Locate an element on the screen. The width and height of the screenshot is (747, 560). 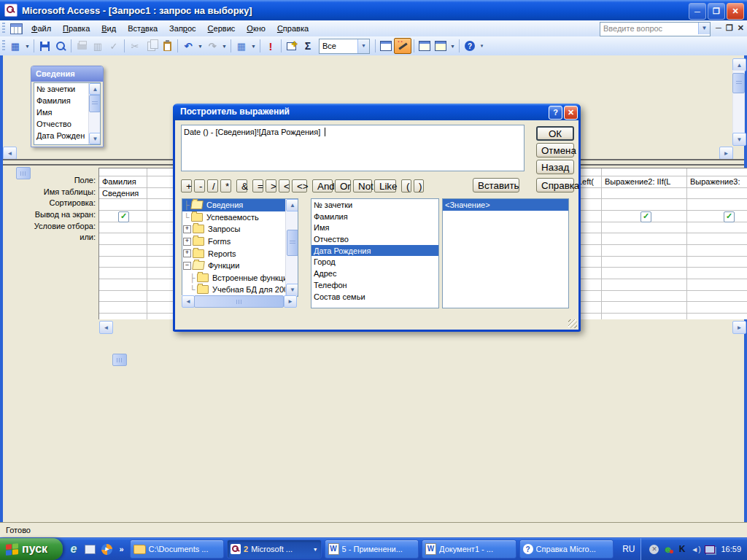
show-table-icon: ✚ is located at coordinates (292, 46).